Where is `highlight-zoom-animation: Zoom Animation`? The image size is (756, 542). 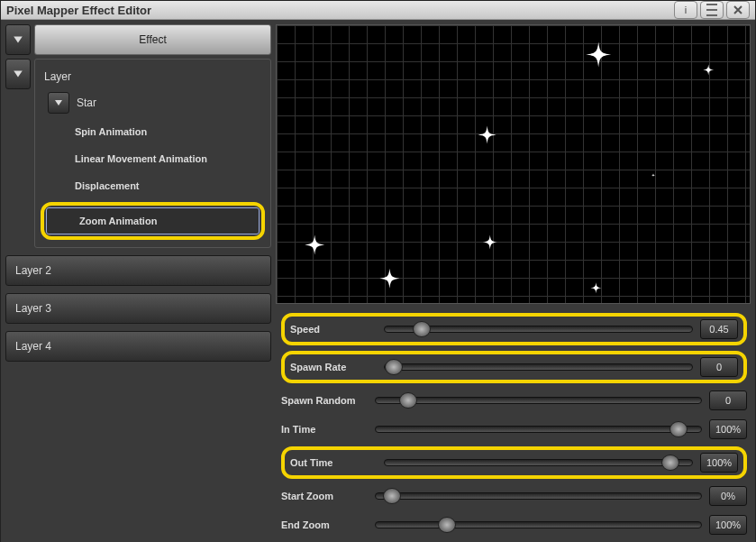 highlight-zoom-animation: Zoom Animation is located at coordinates (153, 221).